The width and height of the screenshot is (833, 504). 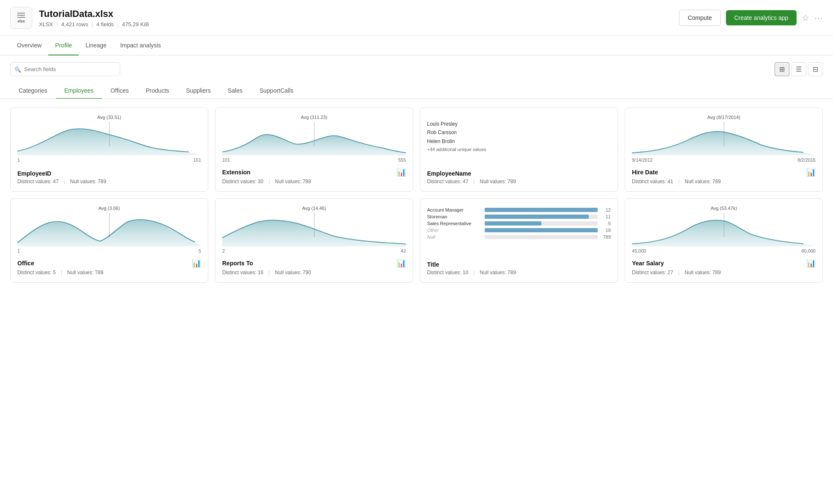 I want to click on chart-min: 9/14/2012, so click(x=643, y=160).